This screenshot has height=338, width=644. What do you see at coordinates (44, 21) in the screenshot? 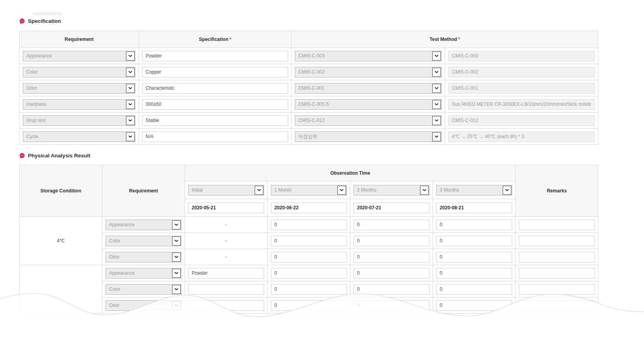
I see `section-title-text: Specification` at bounding box center [44, 21].